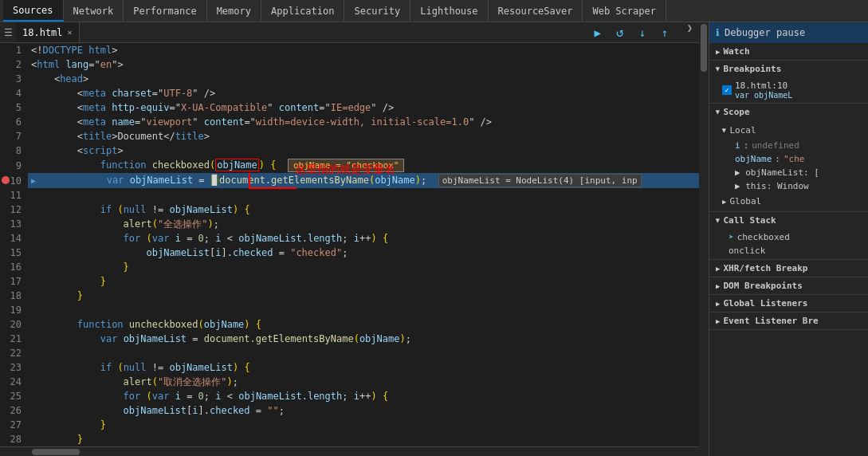  Describe the element at coordinates (70, 32) in the screenshot. I see `file-tab-close-icon: ✕` at that location.